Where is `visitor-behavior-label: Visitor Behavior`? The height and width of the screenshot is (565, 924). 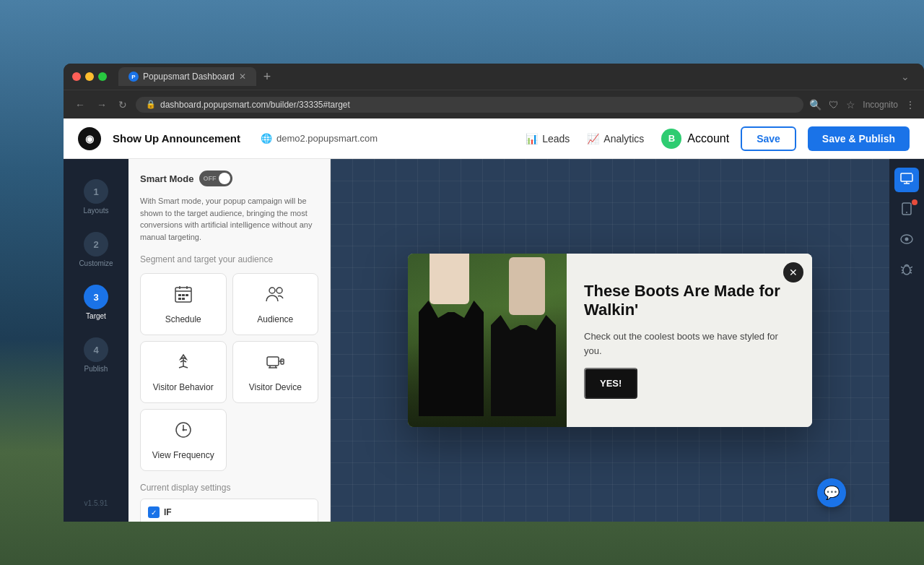 visitor-behavior-label: Visitor Behavior is located at coordinates (183, 387).